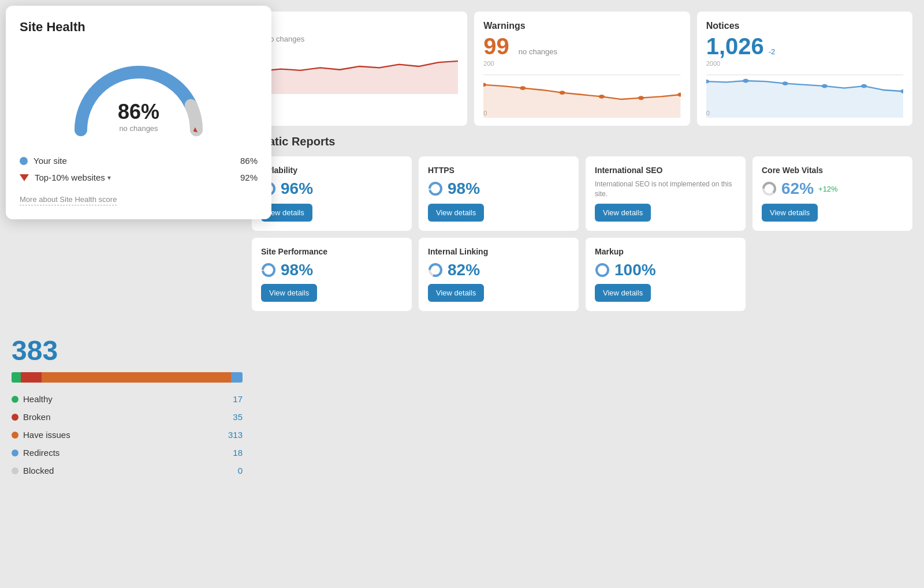 The width and height of the screenshot is (924, 588). Describe the element at coordinates (42, 452) in the screenshot. I see `legend-label-redirects: Redirects` at that location.